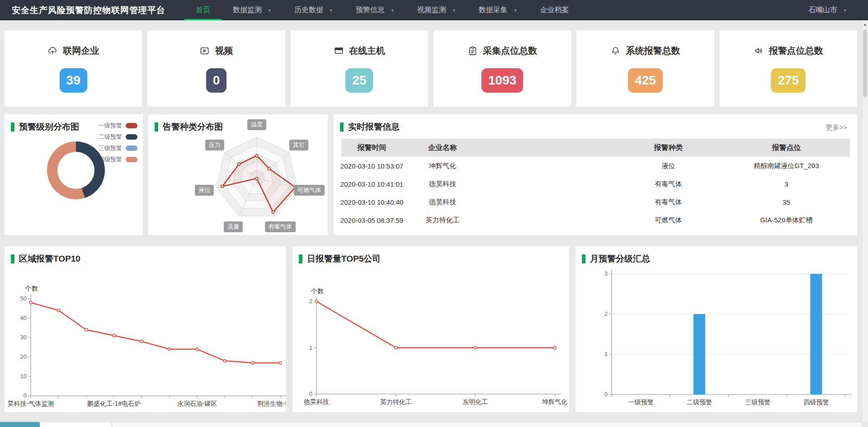 The image size is (868, 427). What do you see at coordinates (118, 136) in the screenshot?
I see `legend-item-level2: 二级预警` at bounding box center [118, 136].